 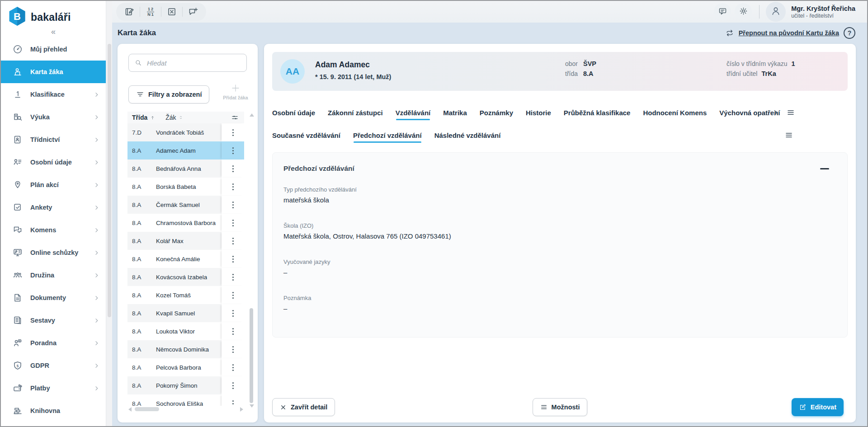 I want to click on grade-book-edit-button, so click(x=129, y=12).